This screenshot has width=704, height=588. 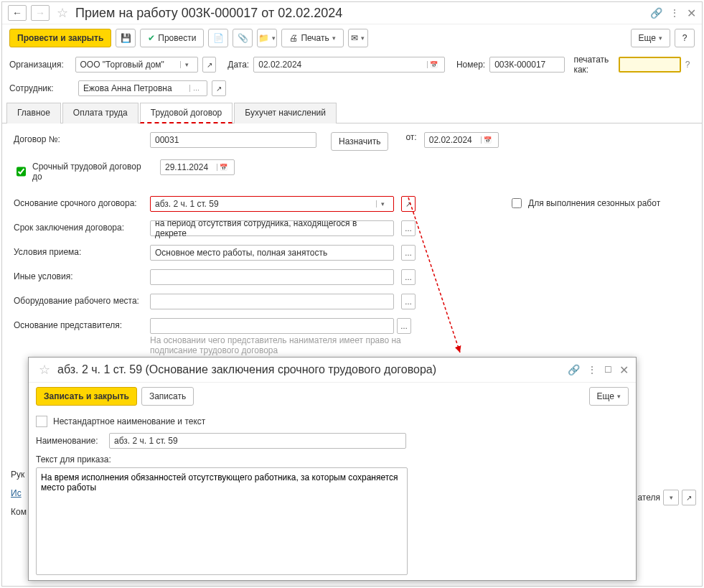 I want to click on basis-select: абз. 2 ч. 1 ст. 59 ▾, so click(x=272, y=204).